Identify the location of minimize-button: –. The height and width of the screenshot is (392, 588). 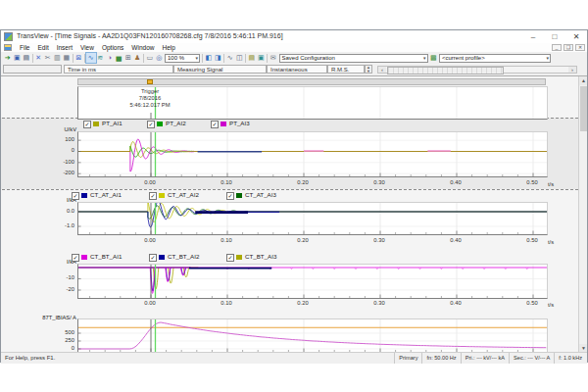
(533, 37).